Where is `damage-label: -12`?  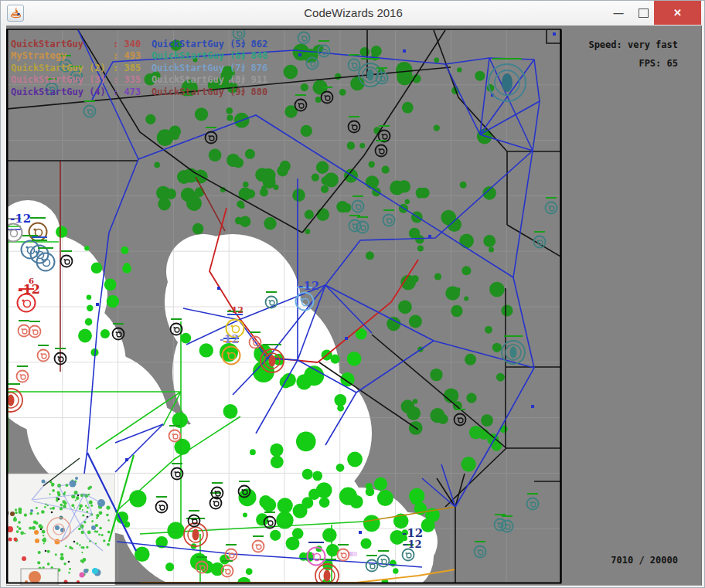 damage-label: -12 is located at coordinates (236, 311).